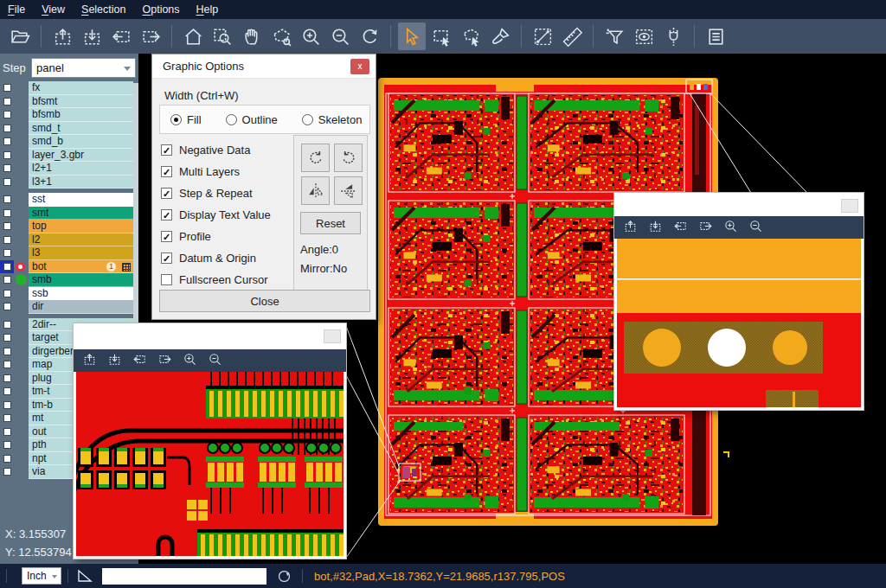  Describe the element at coordinates (69, 214) in the screenshot. I see `layer-row: smt` at that location.